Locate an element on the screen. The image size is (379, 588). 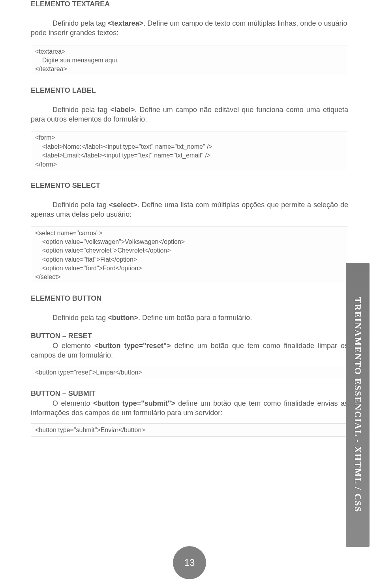
subheading-button-reset: BUTTON – RESET is located at coordinates (190, 336).